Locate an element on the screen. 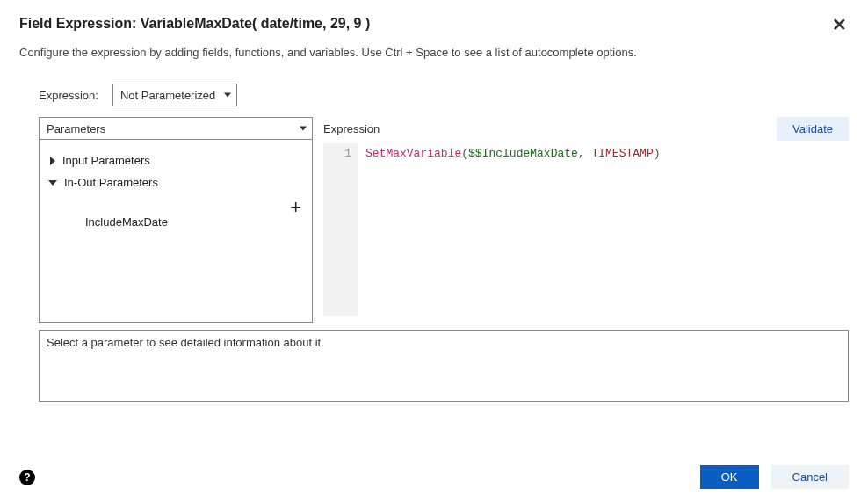 The image size is (868, 503). parameters-tree: Input Parameters In-Out Parameters Inclu… is located at coordinates (176, 231).